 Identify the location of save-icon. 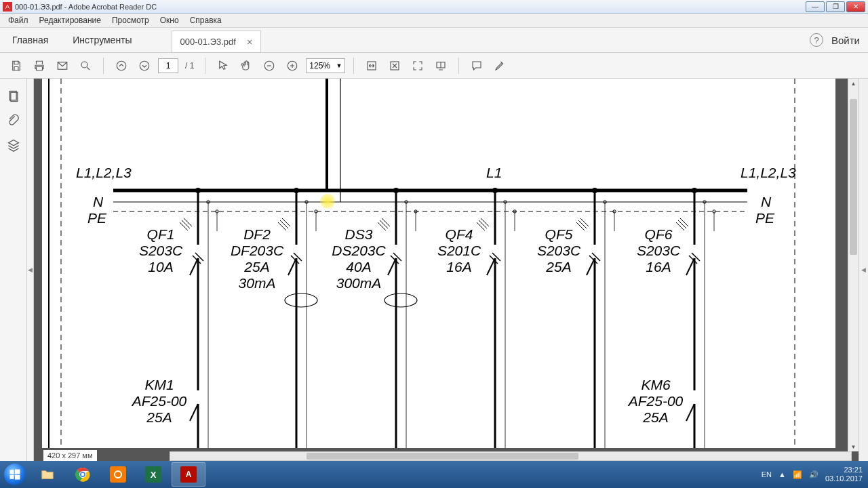
(16, 66).